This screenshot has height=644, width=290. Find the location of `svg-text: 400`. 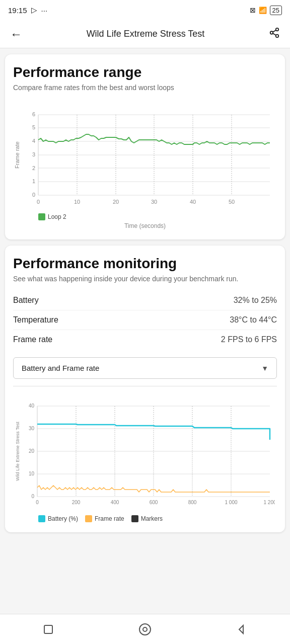

svg-text: 400 is located at coordinates (115, 502).